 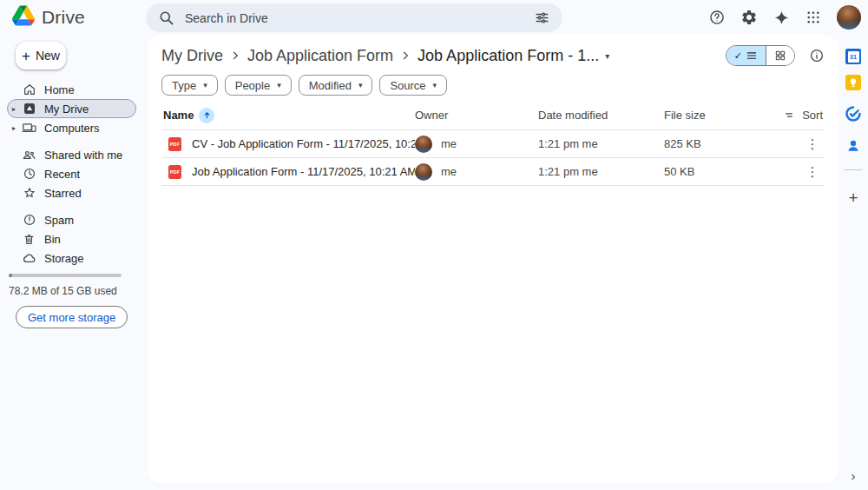 What do you see at coordinates (733, 144) in the screenshot?
I see `file-size: 825 KB` at bounding box center [733, 144].